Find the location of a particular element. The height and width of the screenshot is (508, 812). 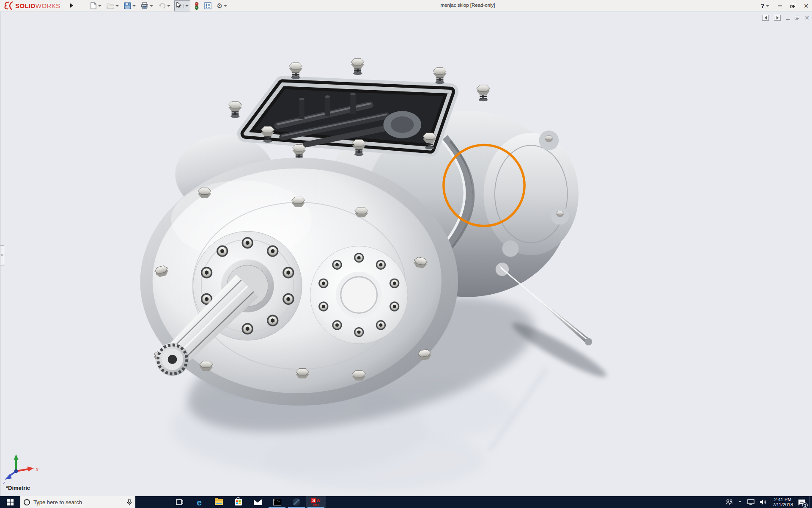

display-list-button is located at coordinates (208, 6).